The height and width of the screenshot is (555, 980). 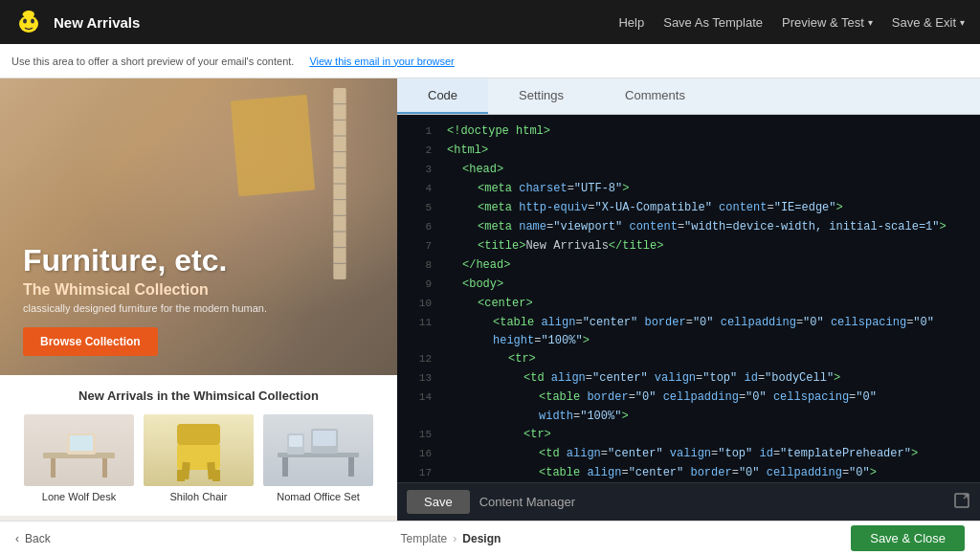 I want to click on help-button: Help, so click(x=632, y=23).